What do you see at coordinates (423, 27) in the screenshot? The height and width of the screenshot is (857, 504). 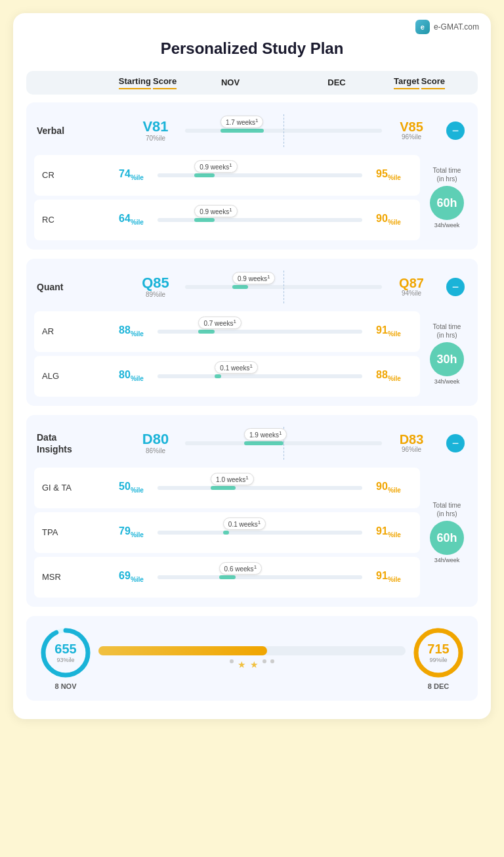 I see `logo-icon: e` at bounding box center [423, 27].